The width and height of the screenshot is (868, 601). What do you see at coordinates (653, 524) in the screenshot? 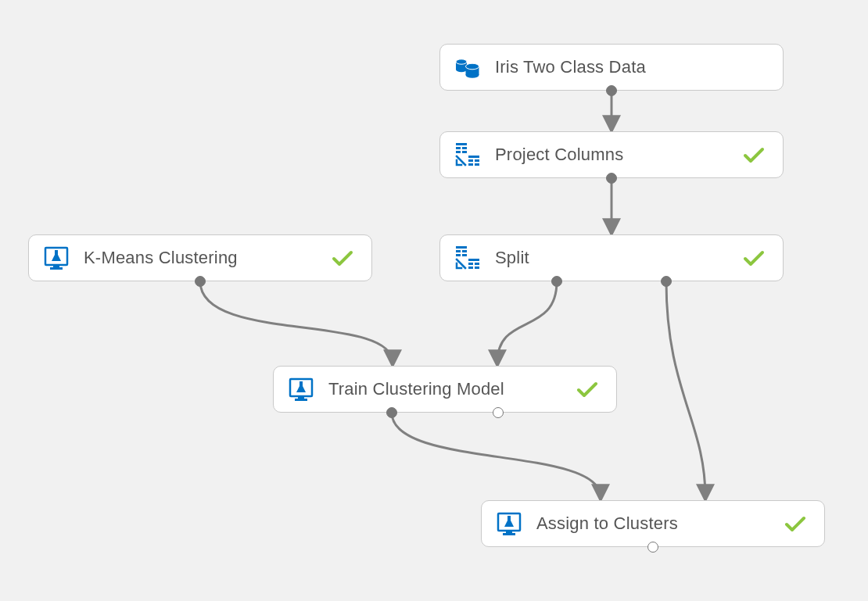
I see `node-assign-to-clusters: Assign to Clusters` at bounding box center [653, 524].